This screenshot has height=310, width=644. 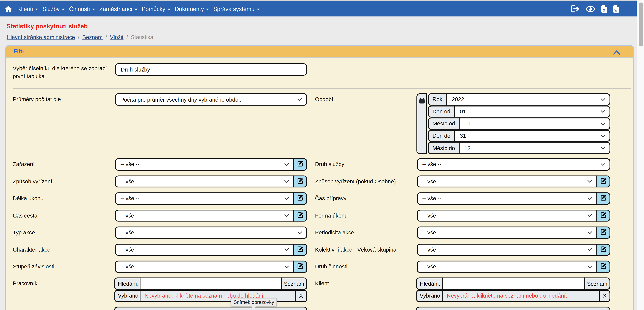 I want to click on caret-down-icon, so click(x=36, y=9).